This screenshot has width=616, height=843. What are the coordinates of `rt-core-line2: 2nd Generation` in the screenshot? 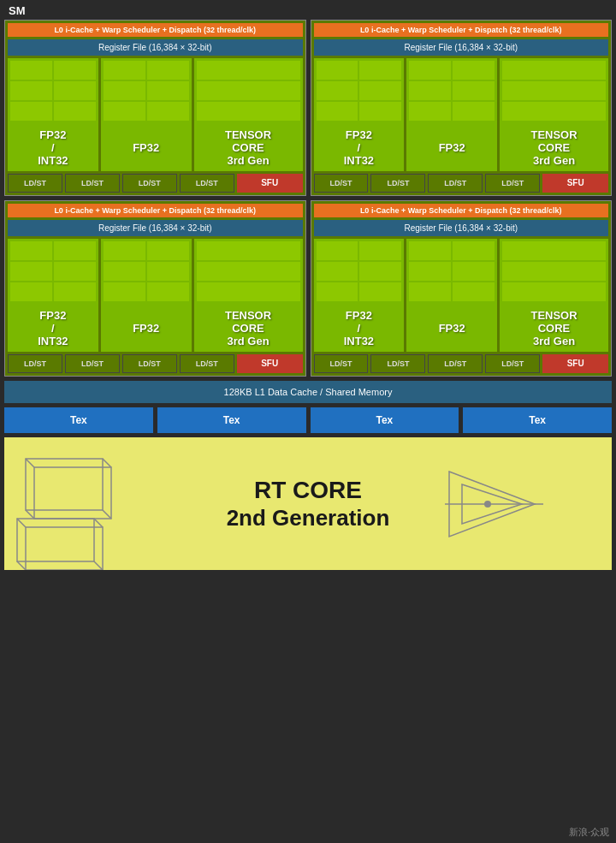 It's located at (308, 518).